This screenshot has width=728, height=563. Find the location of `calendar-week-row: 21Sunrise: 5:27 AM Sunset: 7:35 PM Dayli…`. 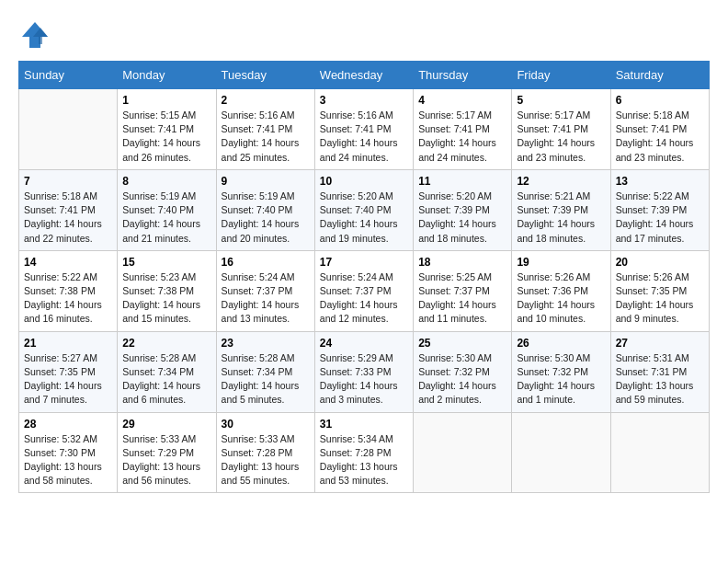

calendar-week-row: 21Sunrise: 5:27 AM Sunset: 7:35 PM Dayli… is located at coordinates (364, 372).